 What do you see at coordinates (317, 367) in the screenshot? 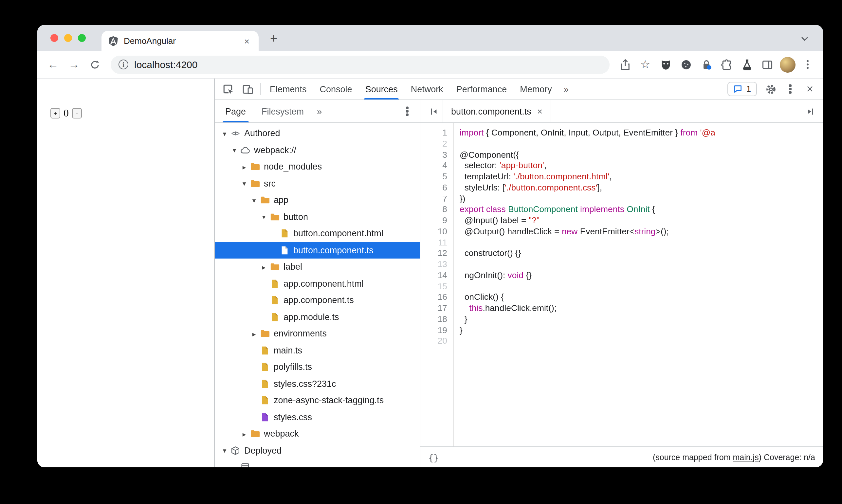
I see `tree-item-polyfills-ts: polyfills.ts` at bounding box center [317, 367].